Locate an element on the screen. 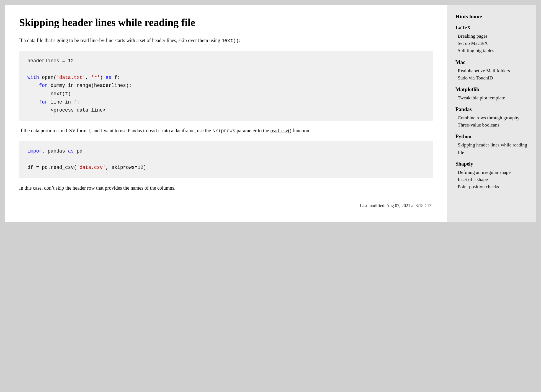 The height and width of the screenshot is (392, 541). sidebar-link-inset-shape: Inset of a shape is located at coordinates (491, 179).